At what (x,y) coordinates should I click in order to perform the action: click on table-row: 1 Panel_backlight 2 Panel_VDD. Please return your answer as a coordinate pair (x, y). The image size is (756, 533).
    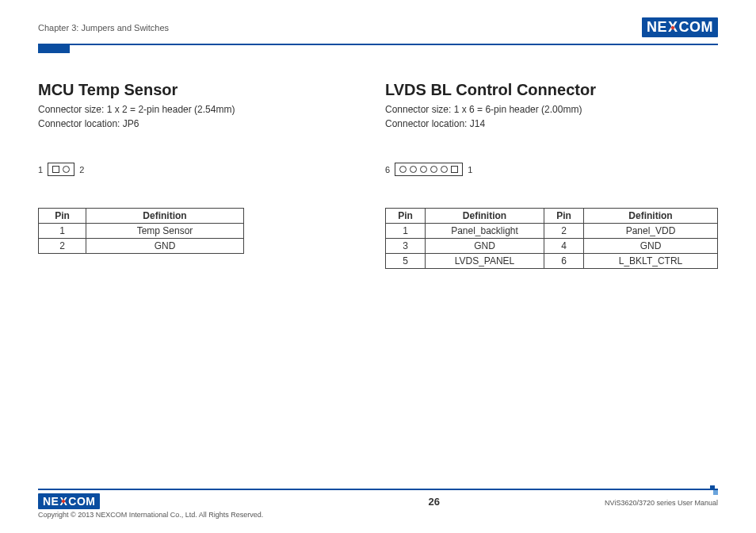
    Looking at the image, I should click on (552, 232).